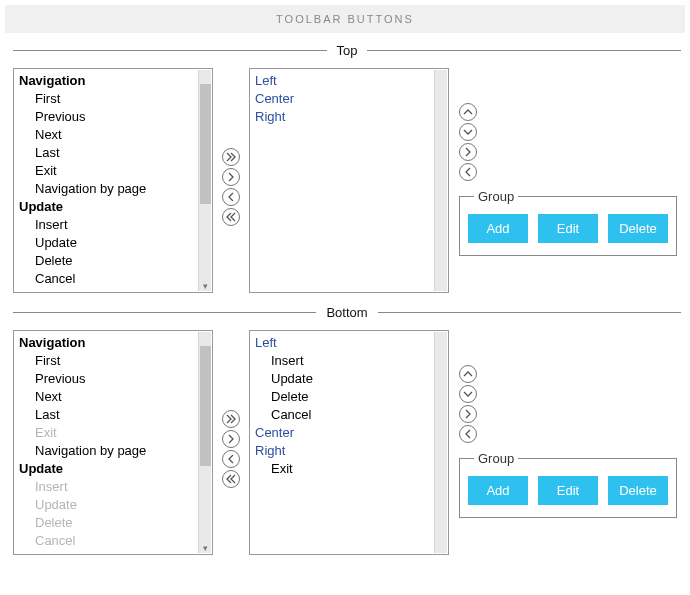  Describe the element at coordinates (346, 312) in the screenshot. I see `section-bottom-legend: Bottom` at that location.